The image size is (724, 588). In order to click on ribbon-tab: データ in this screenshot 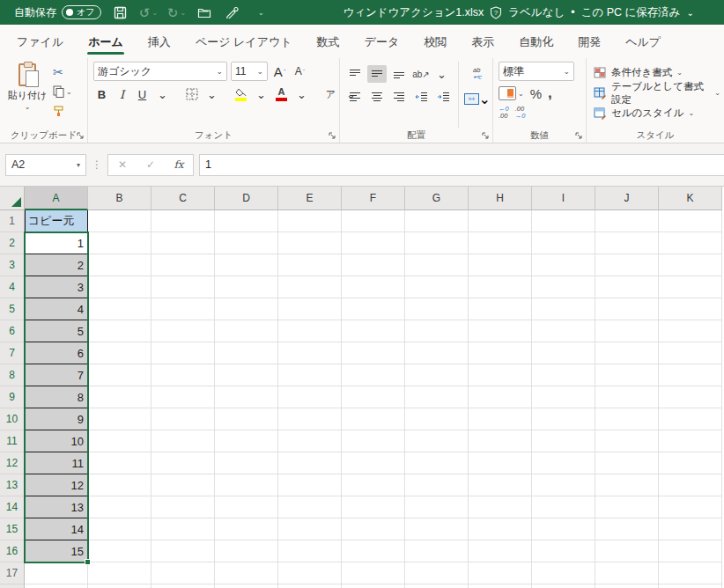, I will do `click(382, 42)`.